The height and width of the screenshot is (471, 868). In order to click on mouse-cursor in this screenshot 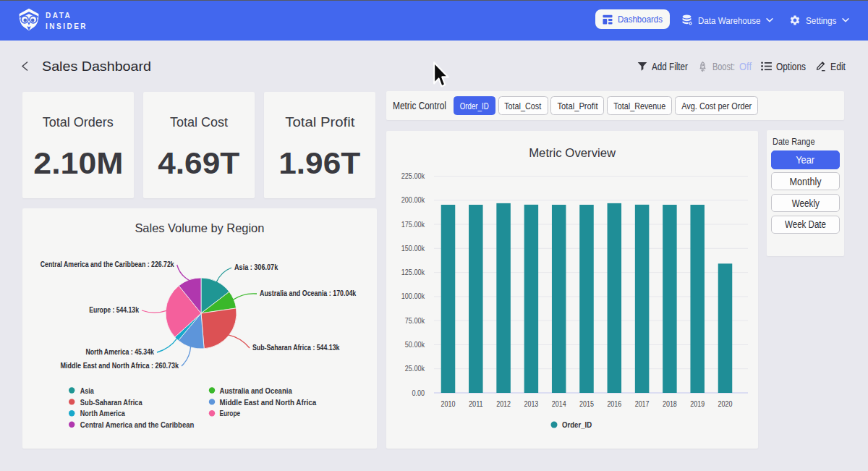, I will do `click(443, 75)`.